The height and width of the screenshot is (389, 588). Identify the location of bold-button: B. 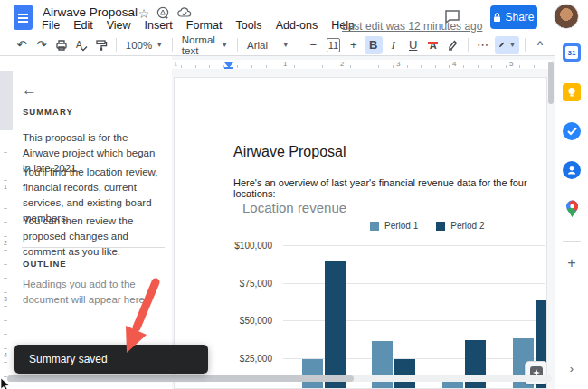
(374, 45).